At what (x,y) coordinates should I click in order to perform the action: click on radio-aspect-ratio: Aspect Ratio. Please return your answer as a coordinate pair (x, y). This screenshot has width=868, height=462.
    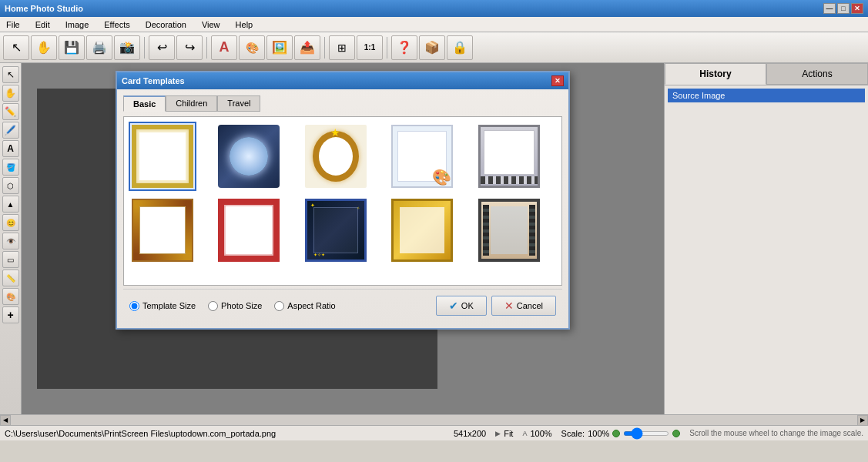
    Looking at the image, I should click on (305, 306).